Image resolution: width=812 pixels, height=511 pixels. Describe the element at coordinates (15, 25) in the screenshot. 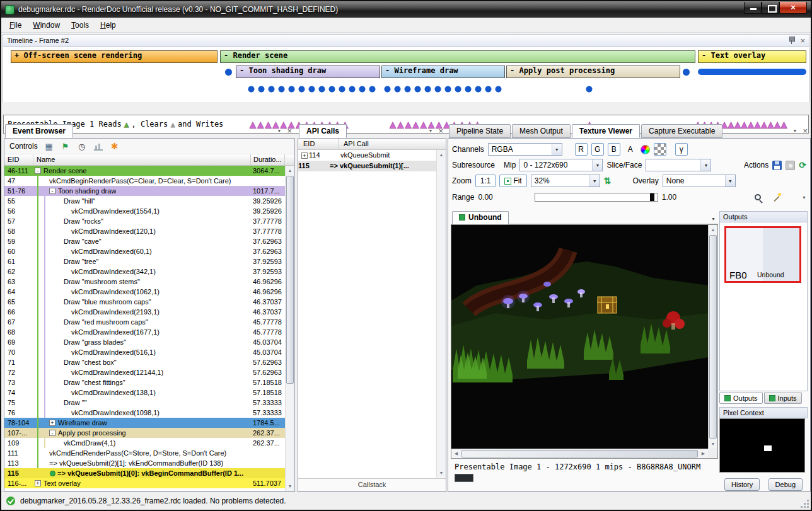

I see `menu-item: File` at that location.